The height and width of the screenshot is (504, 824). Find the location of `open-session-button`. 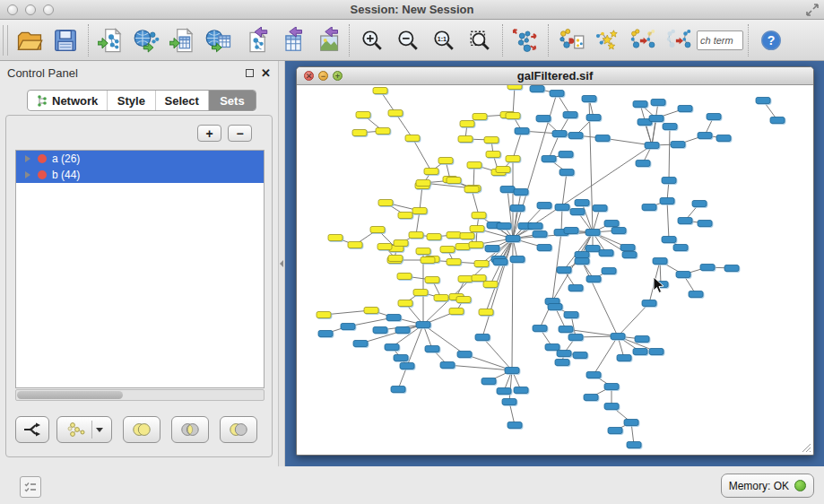

open-session-button is located at coordinates (30, 40).